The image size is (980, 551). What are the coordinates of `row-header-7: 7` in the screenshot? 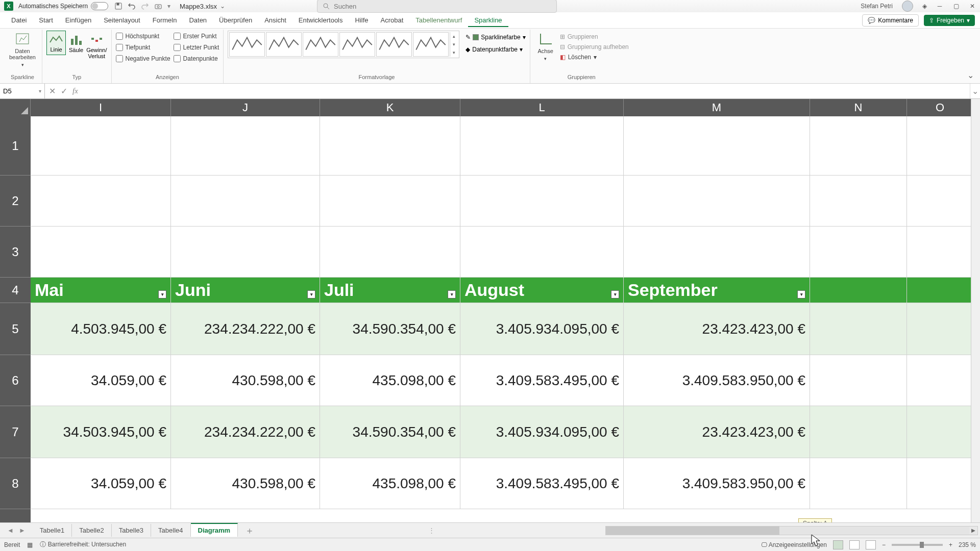 It's located at (15, 432).